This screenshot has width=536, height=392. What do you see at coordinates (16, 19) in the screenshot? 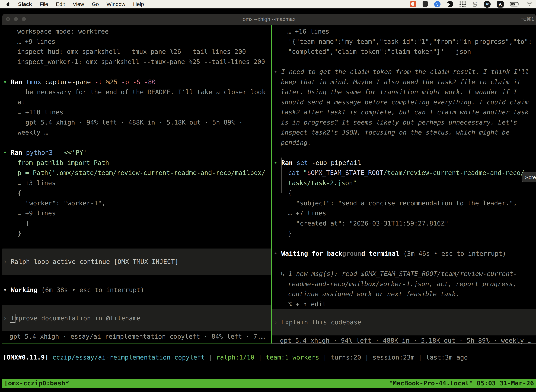
I see `traffic-lights` at bounding box center [16, 19].